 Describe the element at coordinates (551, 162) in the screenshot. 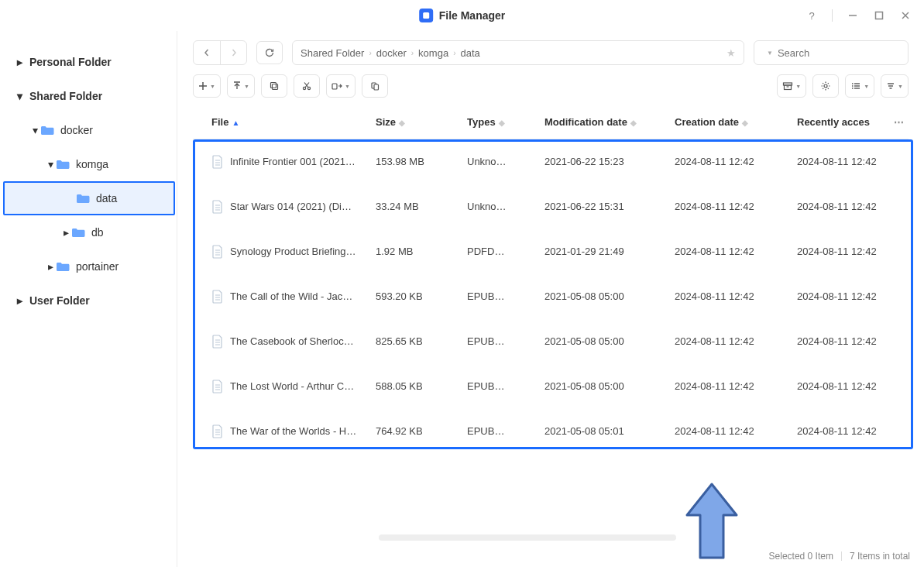

I see `table-row: Infinite Frontier 001 (2021…153.98 MBUnk…` at that location.